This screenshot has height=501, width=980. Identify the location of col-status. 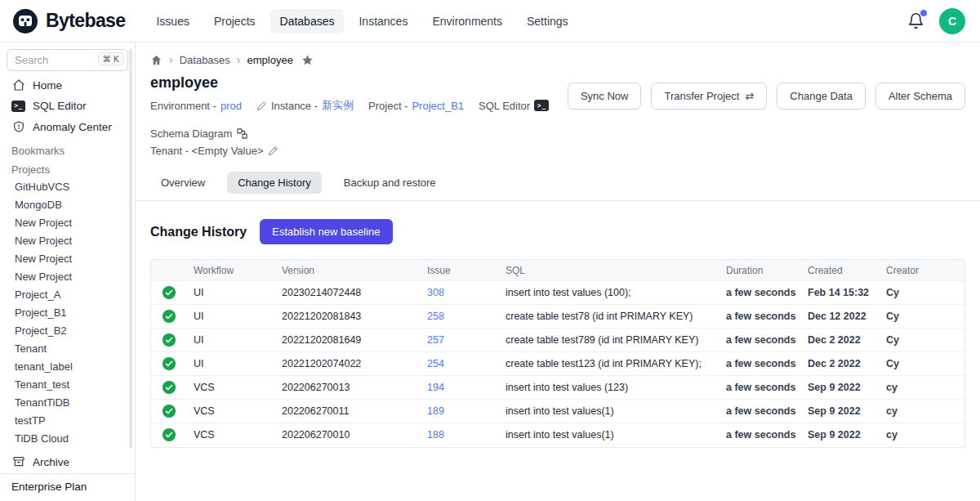
(172, 271).